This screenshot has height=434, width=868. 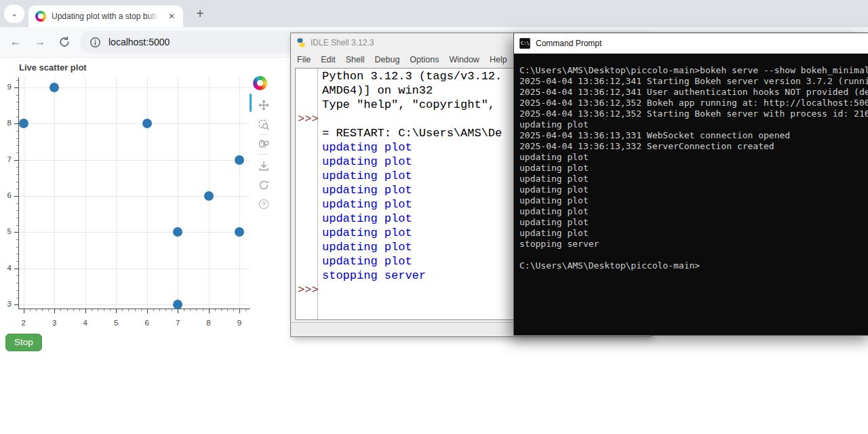 What do you see at coordinates (264, 185) in the screenshot?
I see `reset-tool-button` at bounding box center [264, 185].